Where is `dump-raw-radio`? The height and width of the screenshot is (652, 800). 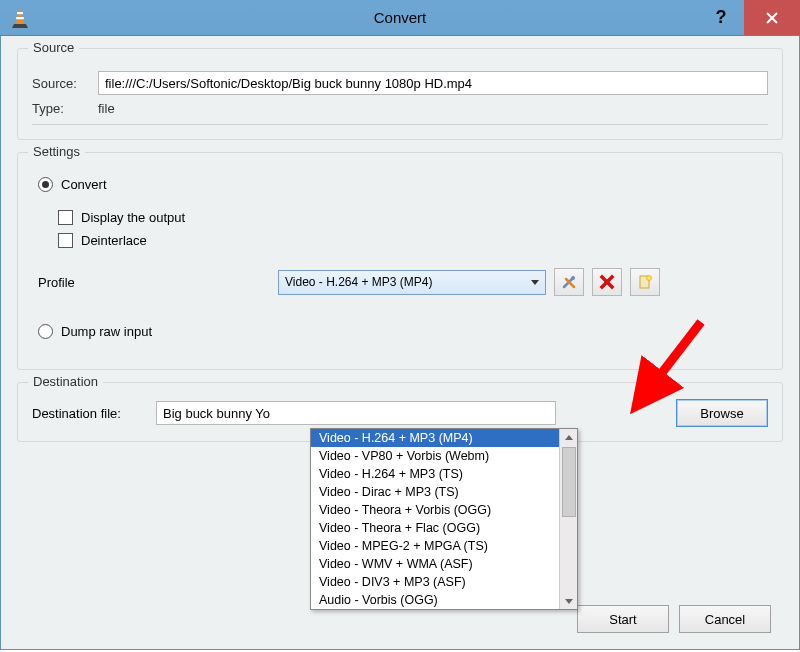
dump-raw-radio is located at coordinates (46, 332).